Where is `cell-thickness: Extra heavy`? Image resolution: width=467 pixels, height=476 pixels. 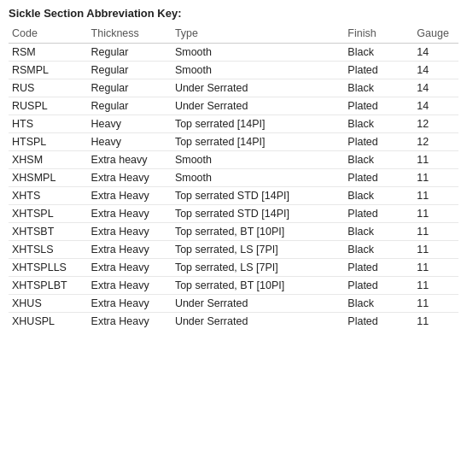
cell-thickness: Extra heavy is located at coordinates (130, 161).